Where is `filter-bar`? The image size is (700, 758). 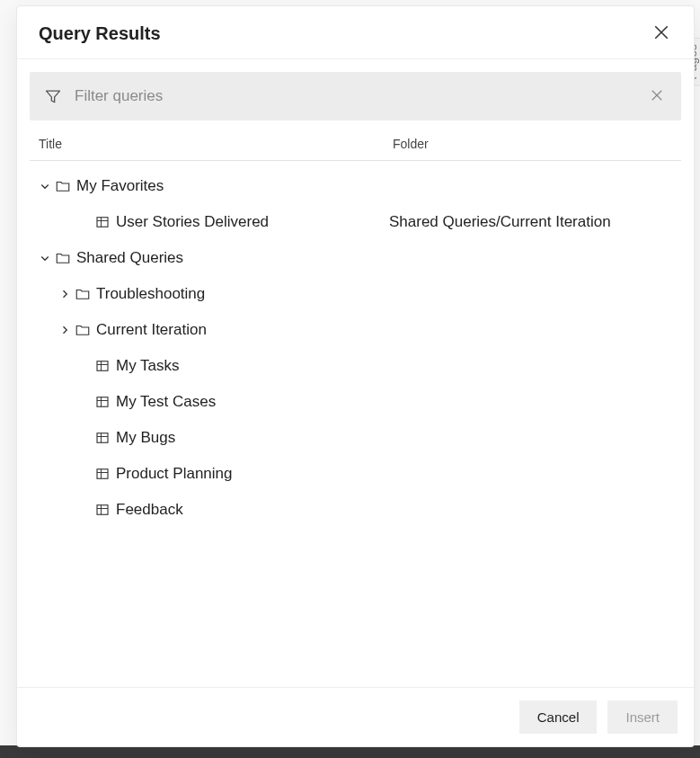
filter-bar is located at coordinates (356, 96).